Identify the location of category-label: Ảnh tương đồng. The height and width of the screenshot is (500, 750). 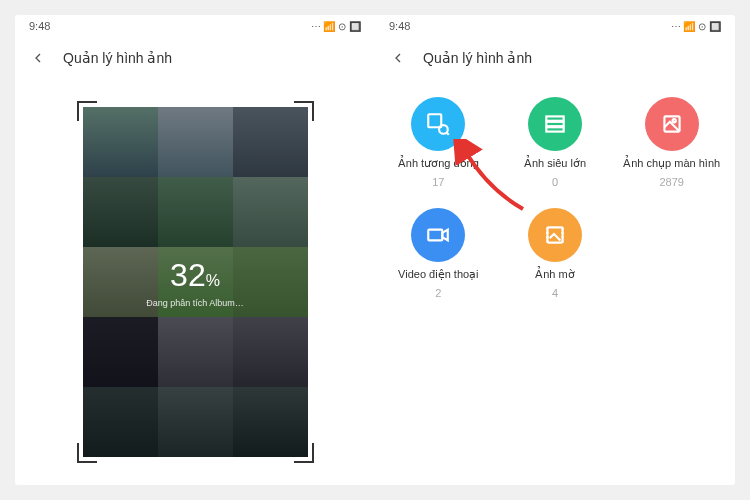
(438, 164).